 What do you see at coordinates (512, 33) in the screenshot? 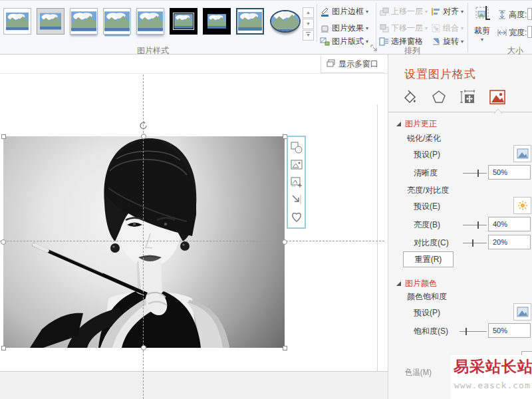
I see `width-field-row: 宽度:` at bounding box center [512, 33].